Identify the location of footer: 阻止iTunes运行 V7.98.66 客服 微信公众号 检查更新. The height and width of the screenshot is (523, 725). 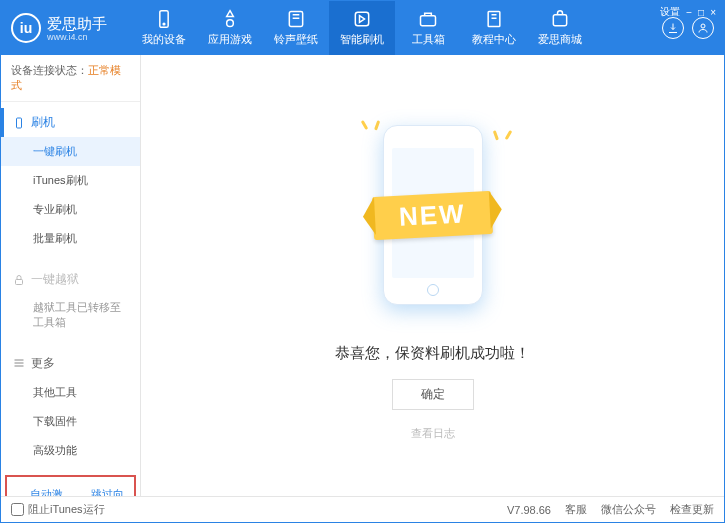
(362, 509).